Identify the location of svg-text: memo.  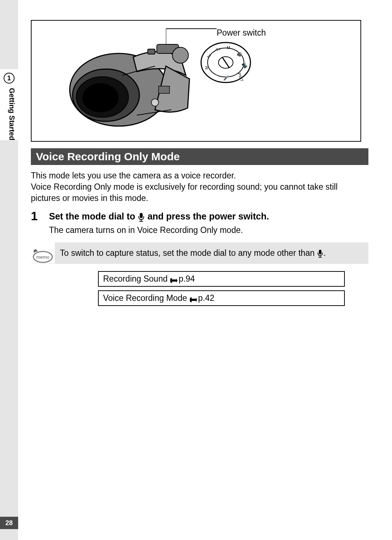
(43, 257).